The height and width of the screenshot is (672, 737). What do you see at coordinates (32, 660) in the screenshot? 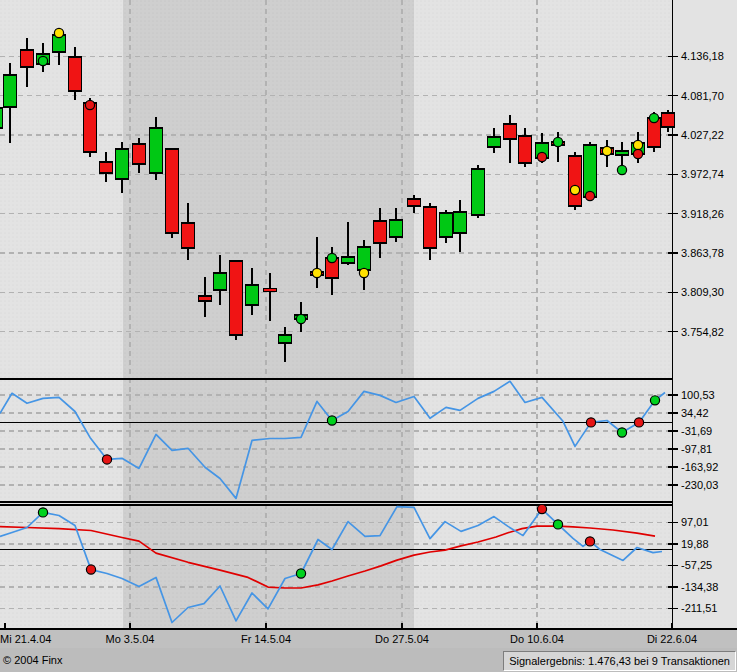
I see `copyright-text: © 2004 Finx` at bounding box center [32, 660].